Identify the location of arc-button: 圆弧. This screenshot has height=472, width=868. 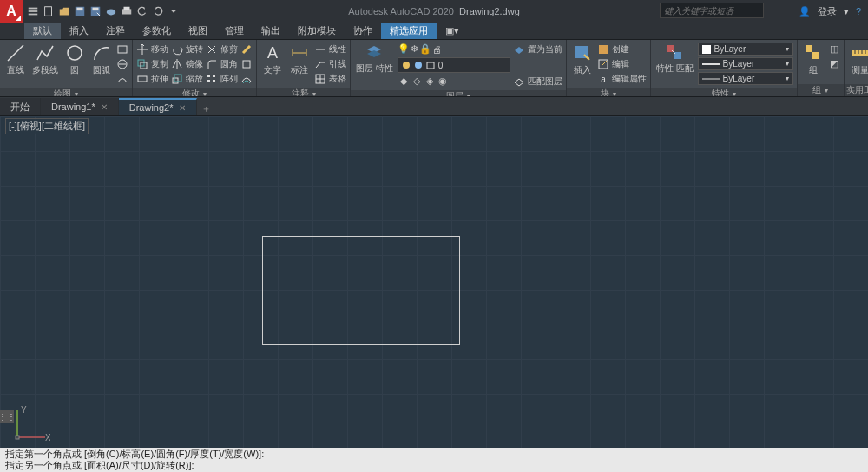
(102, 59).